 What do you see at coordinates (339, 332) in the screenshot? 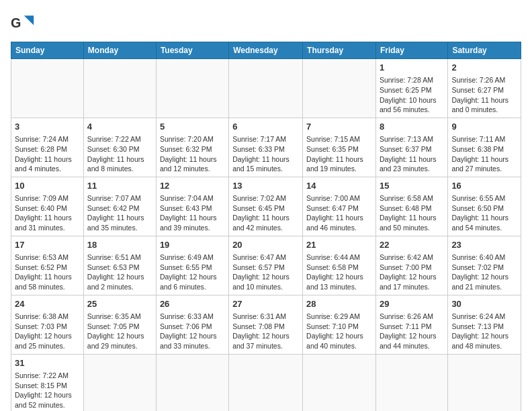
I see `day-info: Sunrise: 6:29 AM Sunset: 7:10 PM Dayligh…` at bounding box center [339, 332].